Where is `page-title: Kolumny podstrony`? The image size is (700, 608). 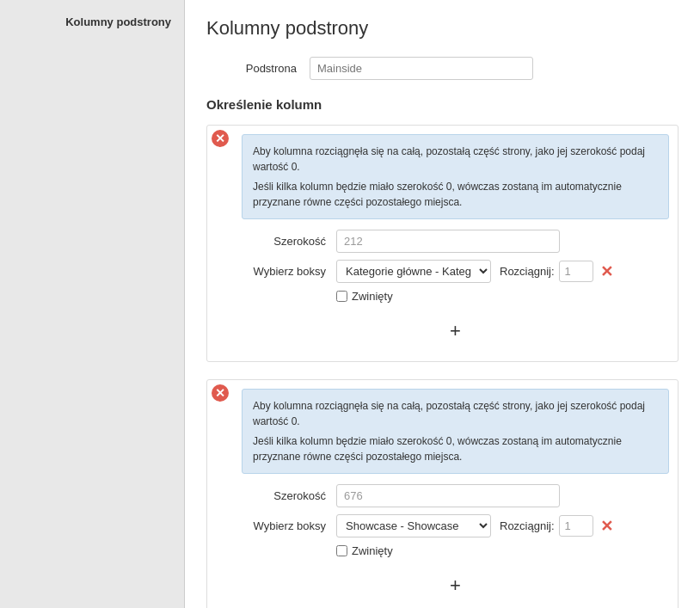 page-title: Kolumny podstrony is located at coordinates (442, 28).